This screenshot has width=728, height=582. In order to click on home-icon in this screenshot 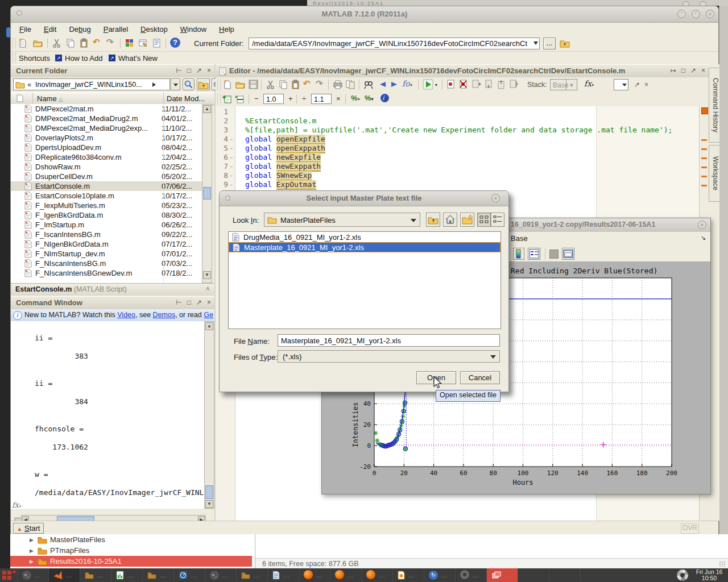, I will do `click(450, 219)`.